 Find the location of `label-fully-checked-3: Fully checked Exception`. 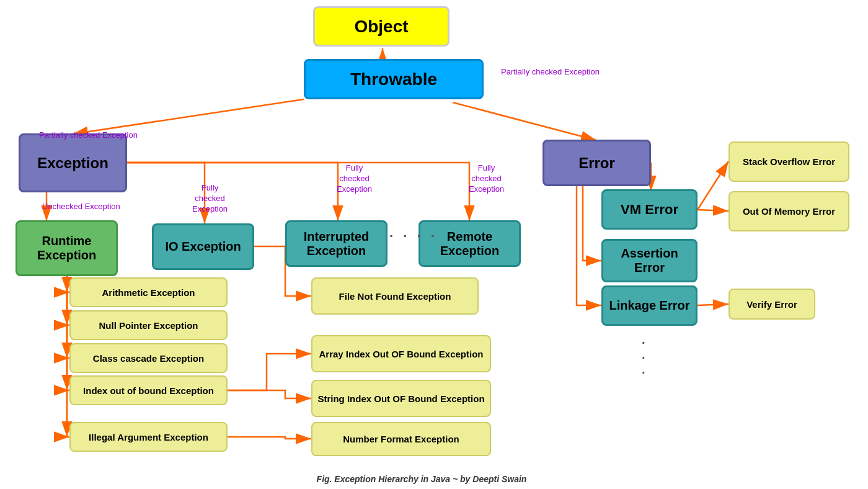

label-fully-checked-3: Fully checked Exception is located at coordinates (486, 179).